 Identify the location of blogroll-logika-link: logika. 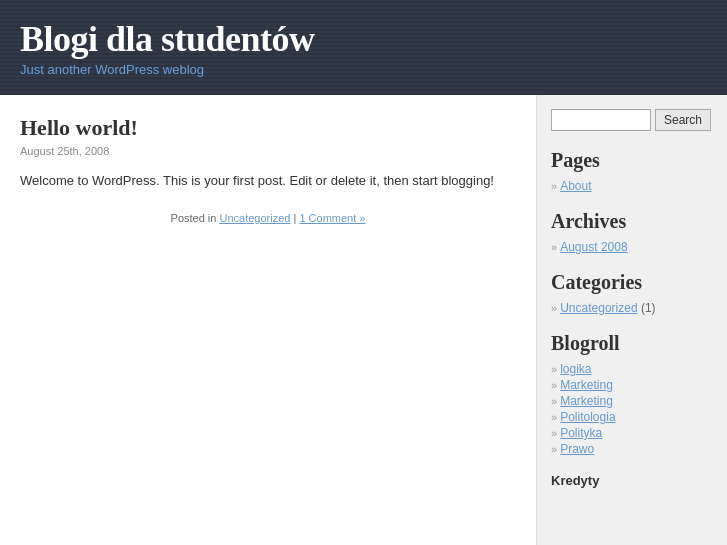
(576, 369).